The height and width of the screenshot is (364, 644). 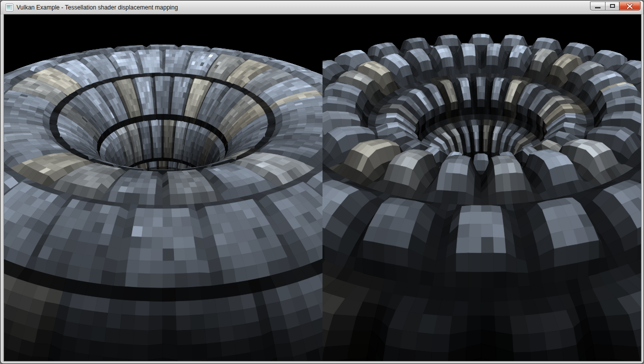 I want to click on titlebar: Vulkan Example - Tessellation shader dis…, so click(x=322, y=8).